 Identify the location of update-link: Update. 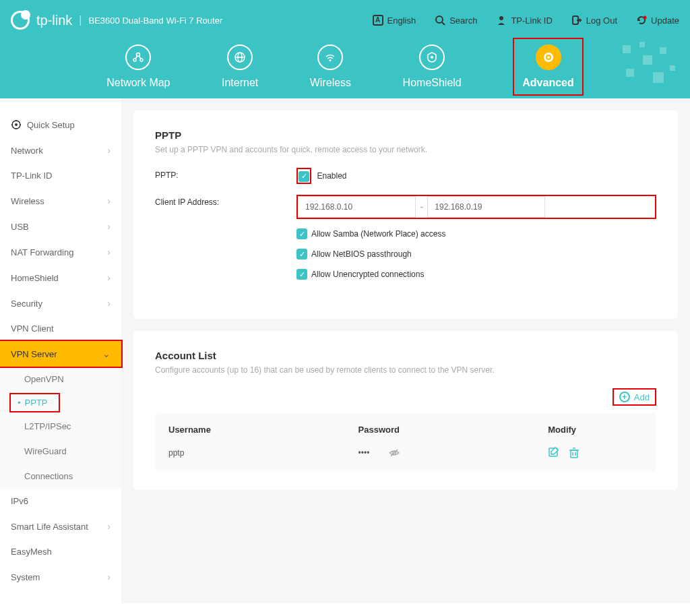
(658, 20).